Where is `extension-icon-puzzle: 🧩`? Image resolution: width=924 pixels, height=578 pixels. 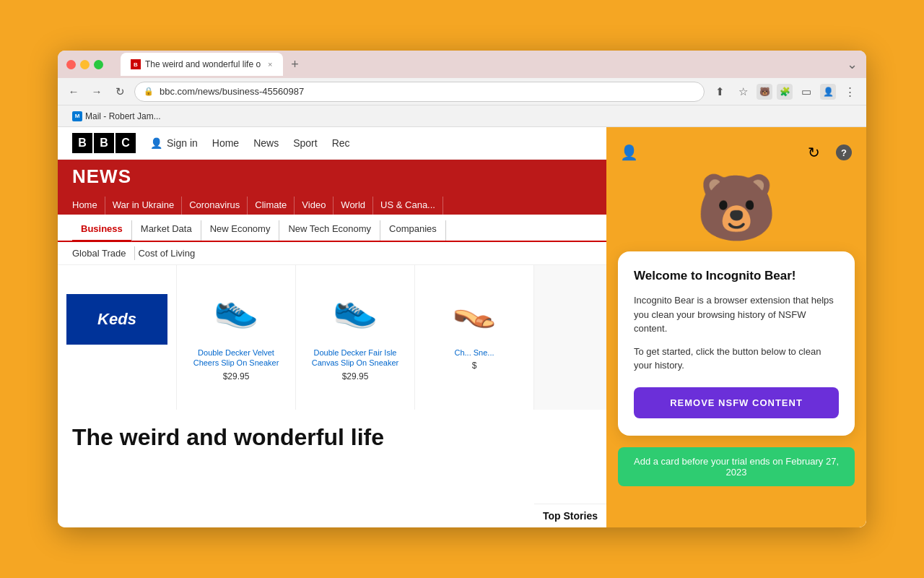 extension-icon-puzzle: 🧩 is located at coordinates (785, 92).